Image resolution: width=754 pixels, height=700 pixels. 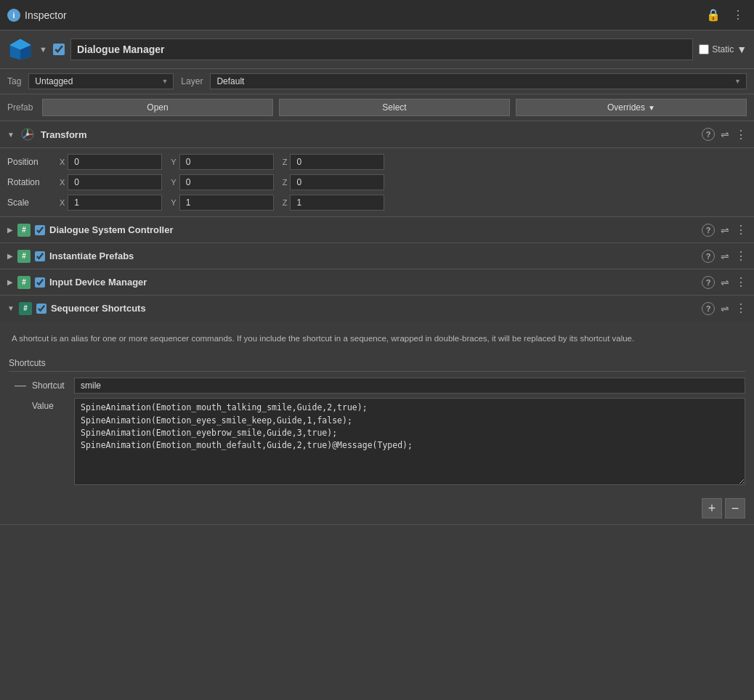 I want to click on rot-z-input, so click(x=337, y=182).